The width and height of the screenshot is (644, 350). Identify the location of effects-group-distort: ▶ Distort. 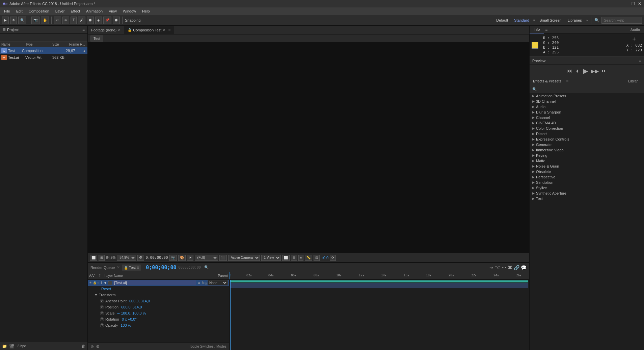
(587, 134).